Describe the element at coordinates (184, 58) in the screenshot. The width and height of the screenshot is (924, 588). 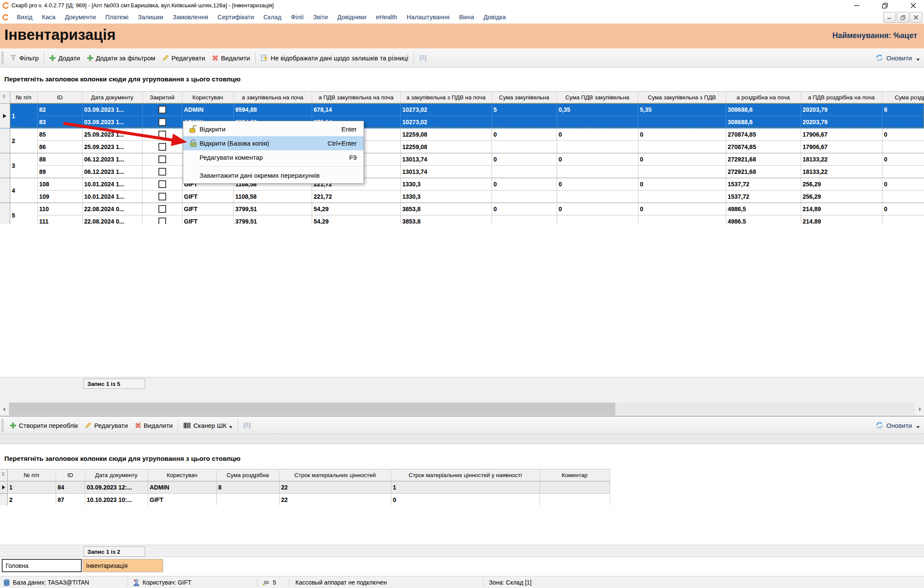
I see `edit-button: Редагувати` at that location.